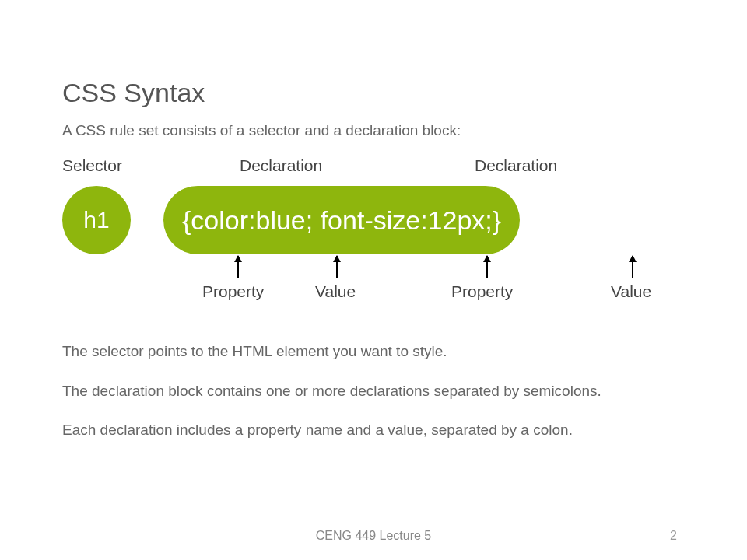  What do you see at coordinates (374, 536) in the screenshot?
I see `footer-text: CENG 449 Lecture 5` at bounding box center [374, 536].